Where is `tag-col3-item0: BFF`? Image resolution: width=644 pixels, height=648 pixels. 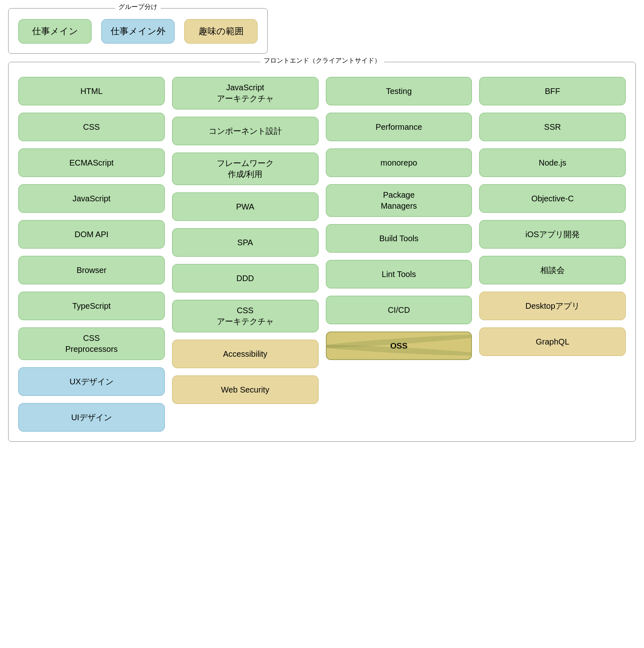 tag-col3-item0: BFF is located at coordinates (552, 91).